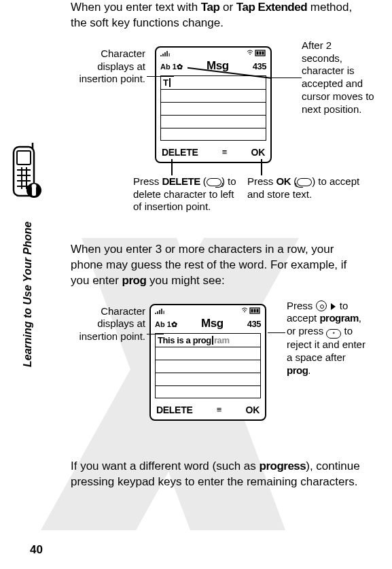 This screenshot has height=569, width=392. Describe the element at coordinates (208, 366) in the screenshot. I see `text-area: This is a program` at that location.